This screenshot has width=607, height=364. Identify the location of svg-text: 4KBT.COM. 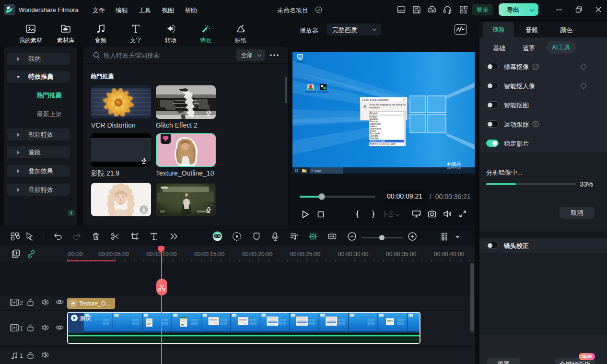
(454, 168).